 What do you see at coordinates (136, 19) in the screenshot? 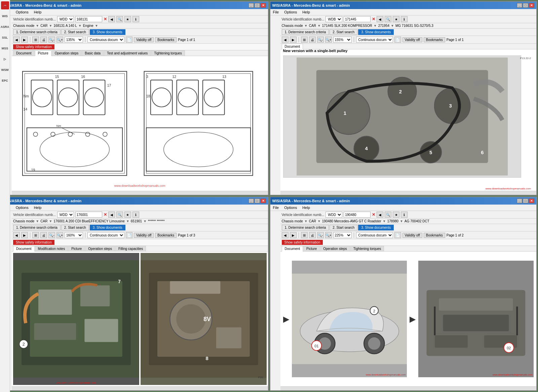
I see `vin-info-1: ℹ` at bounding box center [136, 19].